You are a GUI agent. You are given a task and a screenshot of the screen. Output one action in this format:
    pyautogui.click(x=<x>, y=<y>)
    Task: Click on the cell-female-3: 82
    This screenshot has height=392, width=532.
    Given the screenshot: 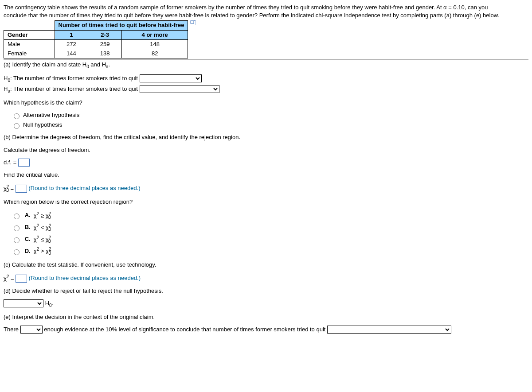 What is the action you would take?
    pyautogui.click(x=155, y=53)
    